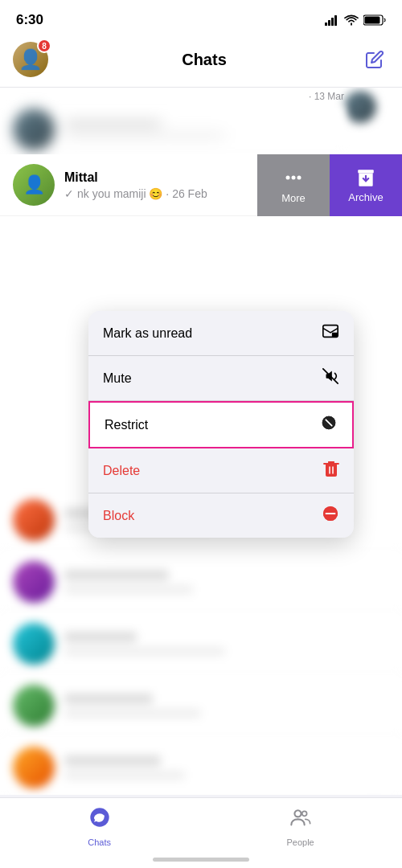  I want to click on people-icon, so click(301, 820).